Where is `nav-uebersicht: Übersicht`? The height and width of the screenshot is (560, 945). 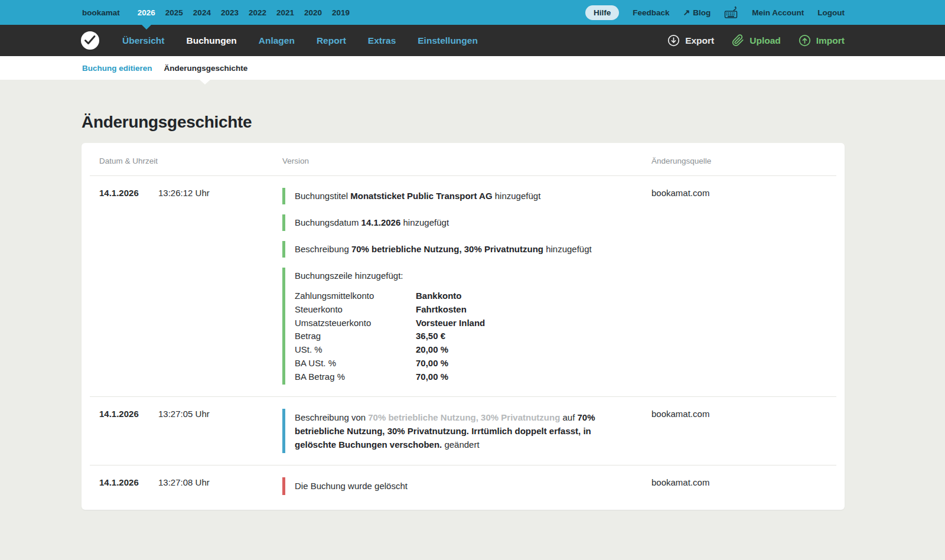
nav-uebersicht: Übersicht is located at coordinates (144, 41).